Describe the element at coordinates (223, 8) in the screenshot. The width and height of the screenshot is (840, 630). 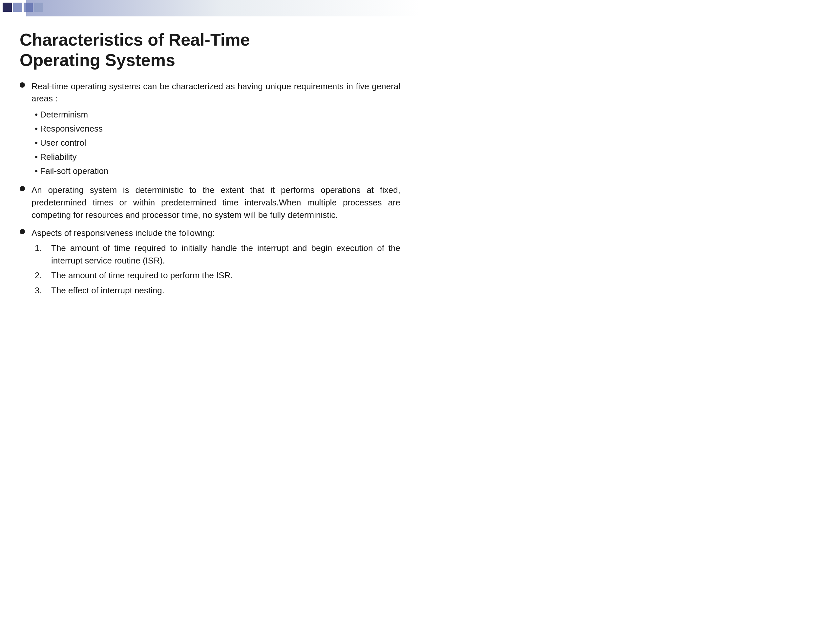
I see `gradient-bar` at that location.